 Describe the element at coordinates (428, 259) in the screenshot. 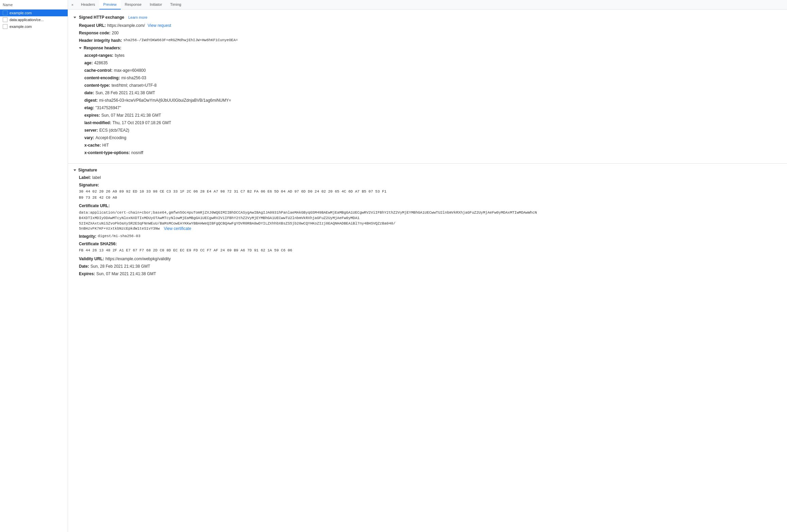

I see `validity-url-row: Validity URL: https://example.com/webpkg…` at that location.